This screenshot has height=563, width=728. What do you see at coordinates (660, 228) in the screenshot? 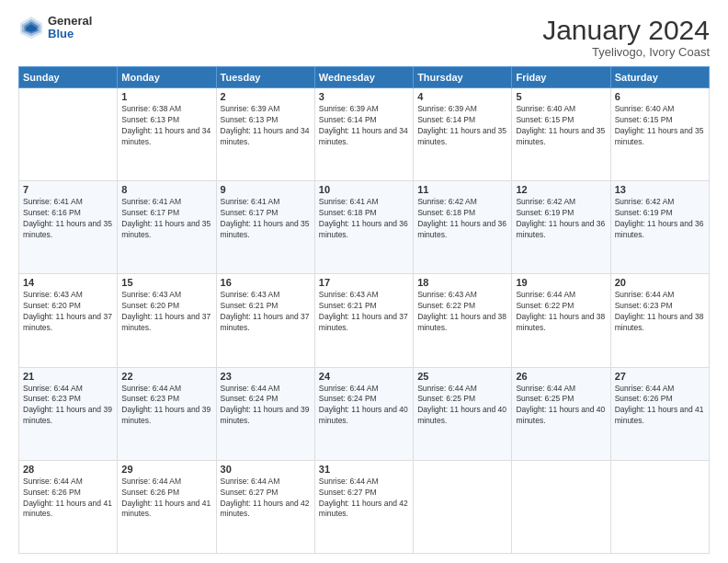
I see `table-cell: 13 Sunrise: 6:42 AMSunset: 6:19 PMDaylig…` at bounding box center [660, 228].